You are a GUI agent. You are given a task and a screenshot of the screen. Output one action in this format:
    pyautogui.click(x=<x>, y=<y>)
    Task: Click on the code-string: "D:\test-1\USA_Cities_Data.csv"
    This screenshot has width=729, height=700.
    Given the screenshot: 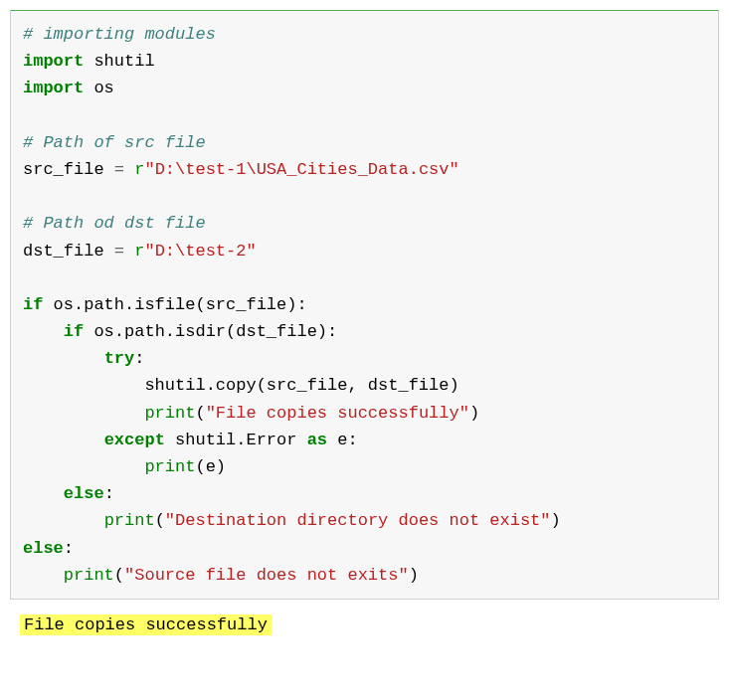 What is the action you would take?
    pyautogui.click(x=301, y=169)
    